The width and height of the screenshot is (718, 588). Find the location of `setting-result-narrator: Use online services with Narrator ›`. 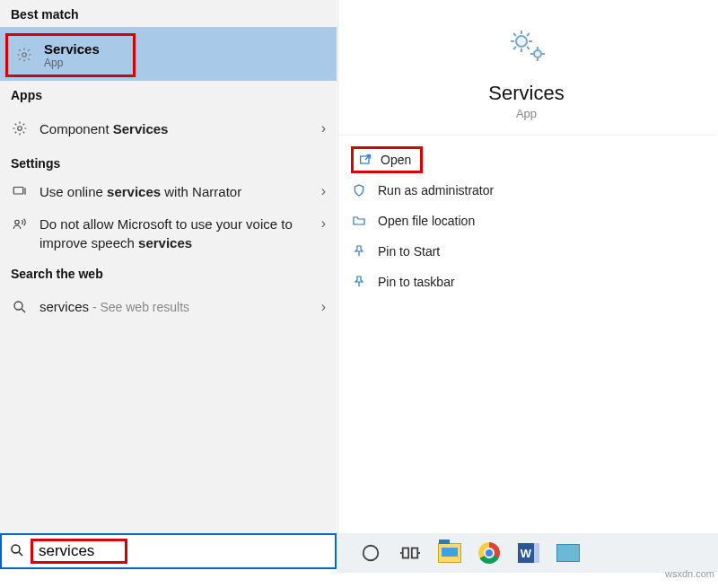

setting-result-narrator: Use online services with Narrator › is located at coordinates (169, 192).